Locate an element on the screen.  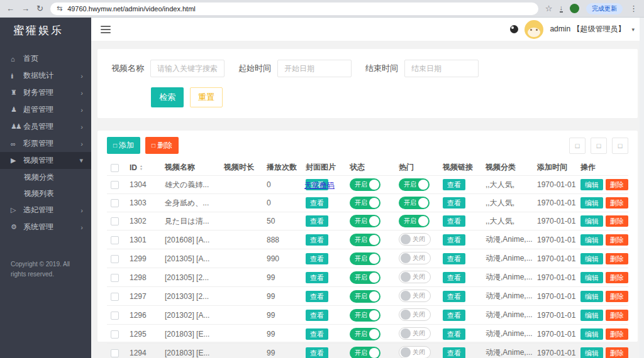
theme-palette-icon is located at coordinates (514, 29).